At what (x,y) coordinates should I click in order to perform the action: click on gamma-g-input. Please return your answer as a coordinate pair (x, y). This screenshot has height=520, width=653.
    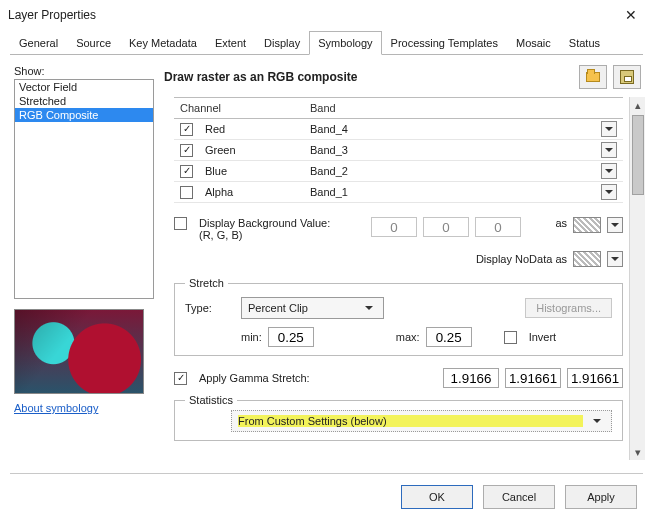
    Looking at the image, I should click on (533, 378).